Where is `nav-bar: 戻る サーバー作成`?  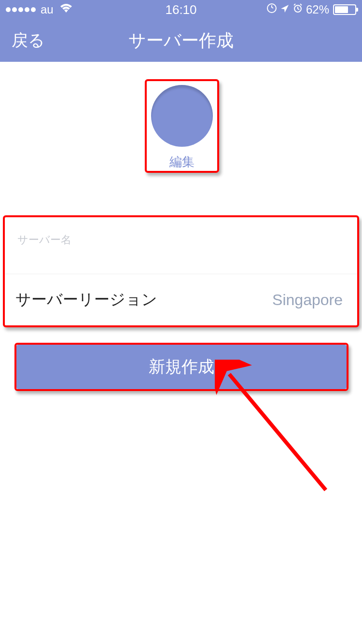
nav-bar: 戻る サーバー作成 is located at coordinates (181, 41).